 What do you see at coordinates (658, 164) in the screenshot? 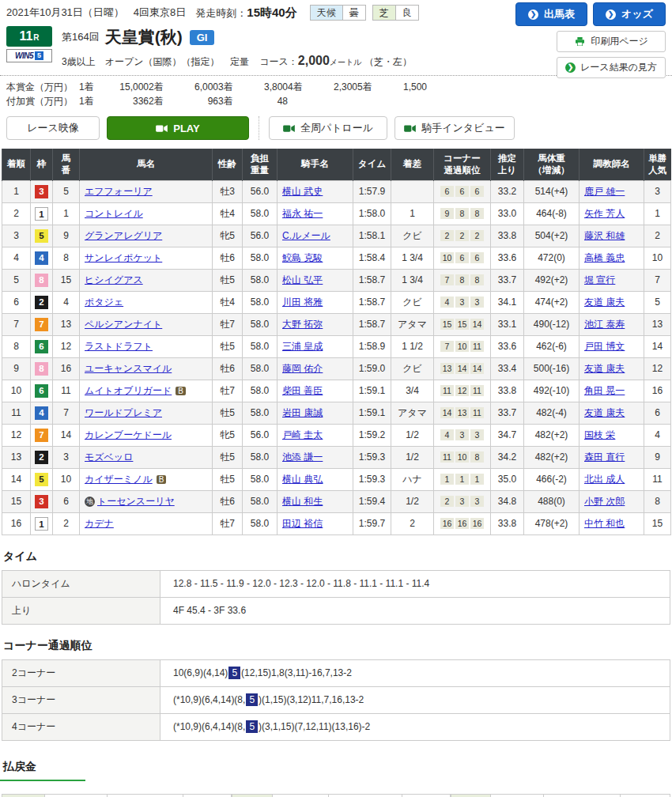
I see `column-header: 単勝 人気` at bounding box center [658, 164].